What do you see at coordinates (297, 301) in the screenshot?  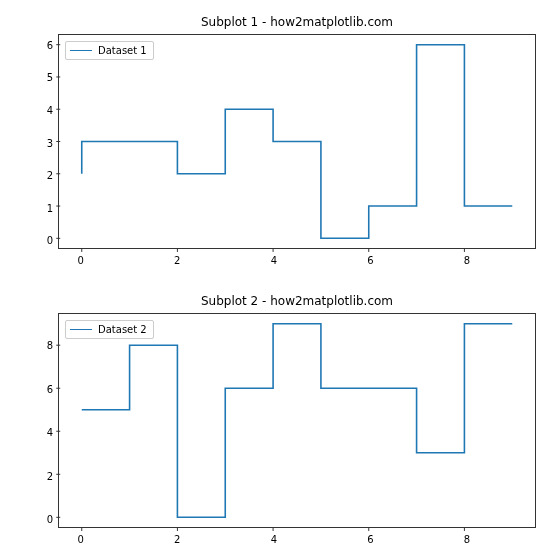 I see `subplot-2-title: Subplot 2 - how2matplotlib.com` at bounding box center [297, 301].